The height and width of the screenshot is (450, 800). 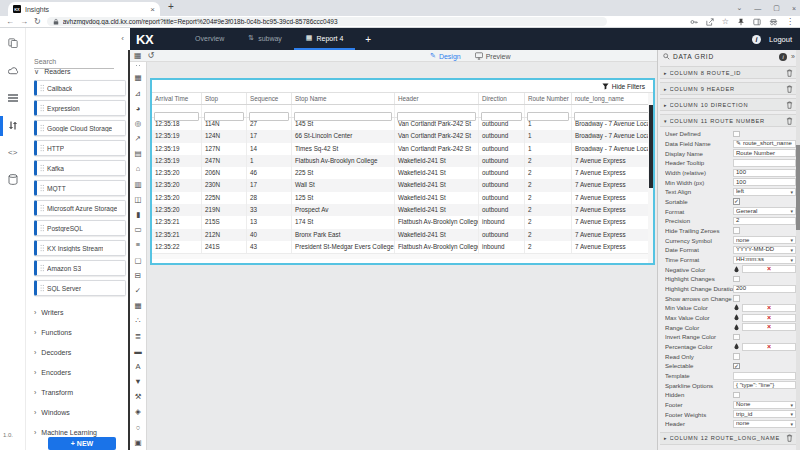 What do you see at coordinates (437, 98) in the screenshot?
I see `grid-header-header: Header` at bounding box center [437, 98].